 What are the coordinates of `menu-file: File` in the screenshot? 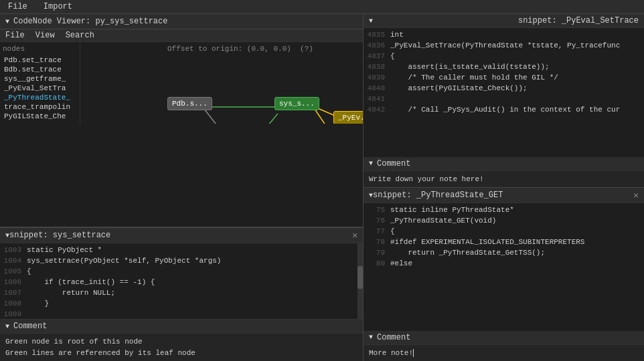 It's located at (17, 7).